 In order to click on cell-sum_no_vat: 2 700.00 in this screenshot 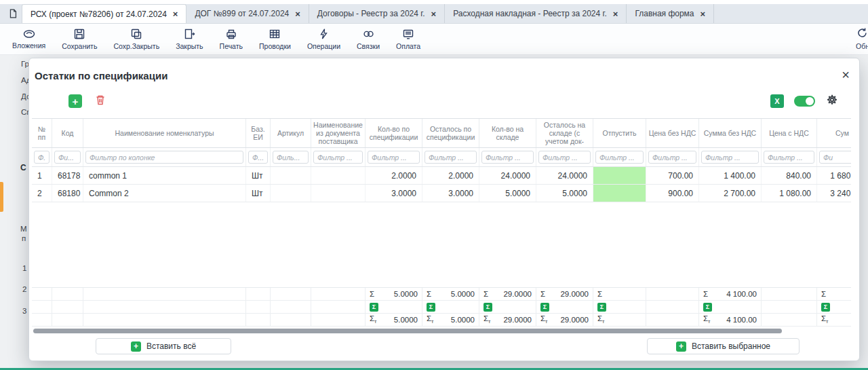, I will do `click(730, 193)`.